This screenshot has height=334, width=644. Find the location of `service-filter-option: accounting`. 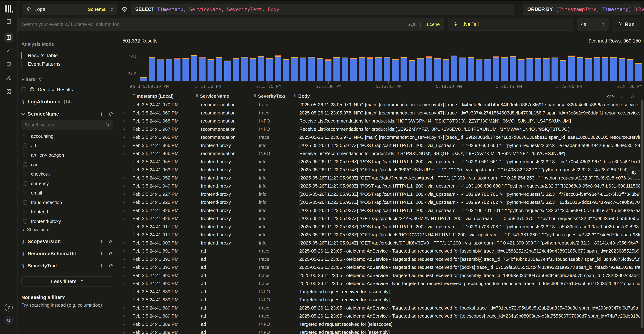

service-filter-option: accounting is located at coordinates (68, 136).